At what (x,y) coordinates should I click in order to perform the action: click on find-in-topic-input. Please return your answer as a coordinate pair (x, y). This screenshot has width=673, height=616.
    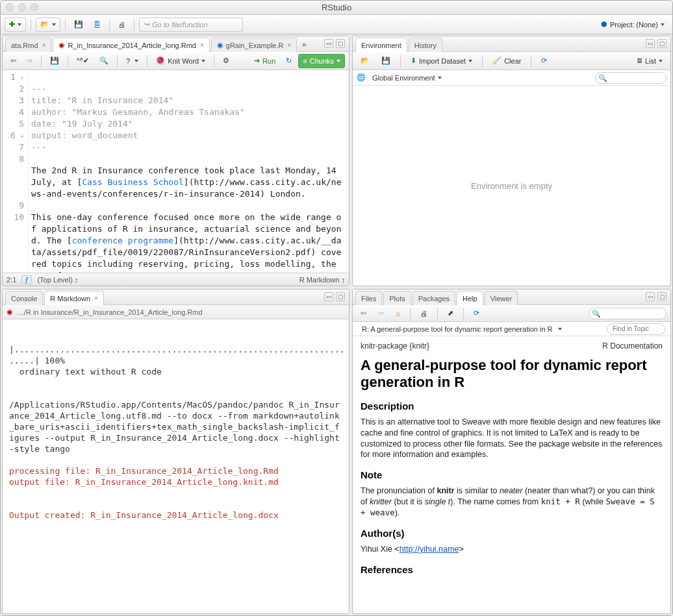
    Looking at the image, I should click on (636, 329).